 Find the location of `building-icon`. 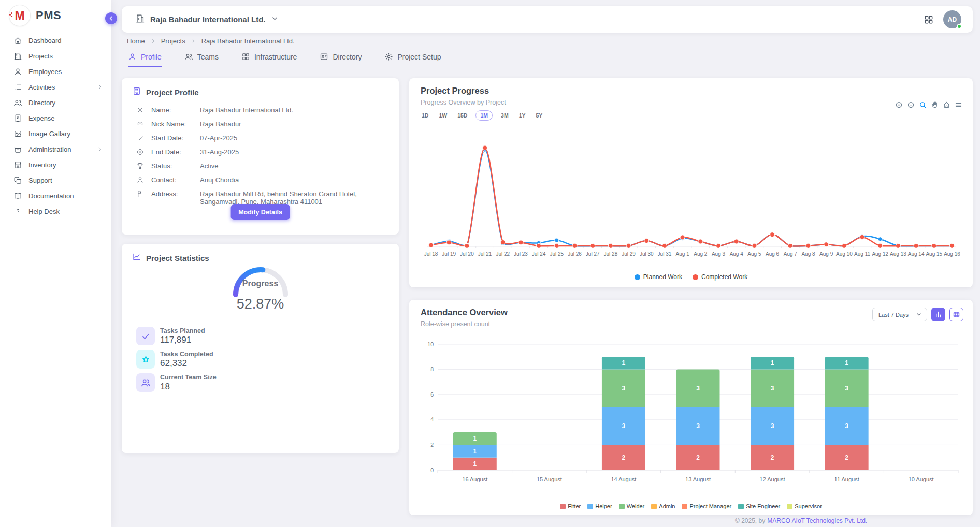

building-icon is located at coordinates (18, 56).